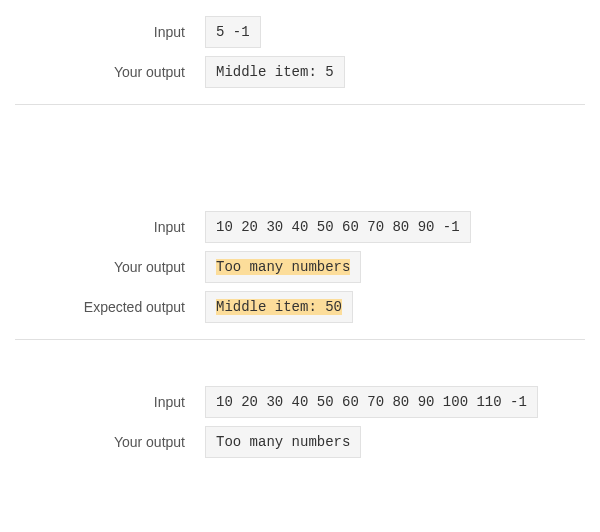  What do you see at coordinates (300, 402) in the screenshot?
I see `input-row: Input 10 20 30 40 50 60 70 80 90 100 110…` at bounding box center [300, 402].